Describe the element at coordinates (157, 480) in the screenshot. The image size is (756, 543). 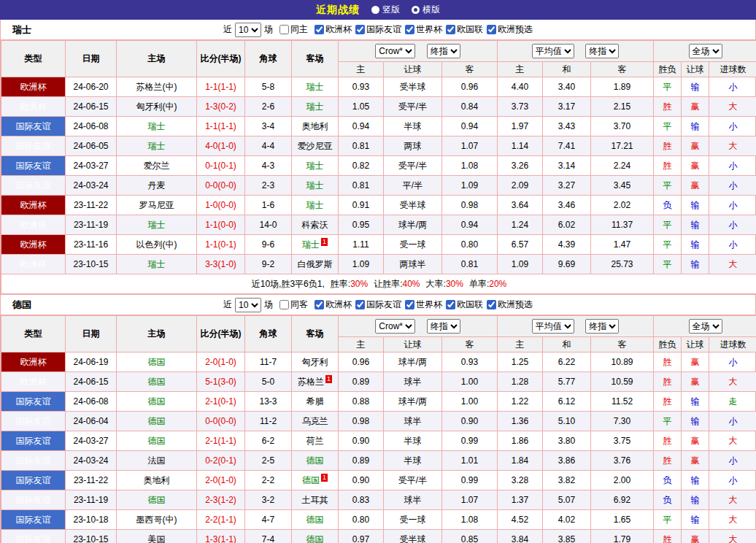
I see `home-team: 奥地利` at that location.